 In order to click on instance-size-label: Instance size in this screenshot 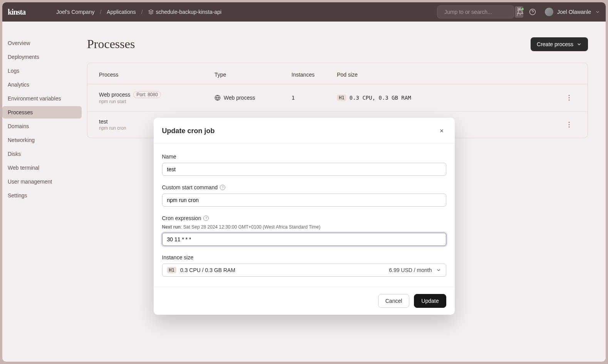, I will do `click(304, 257)`.